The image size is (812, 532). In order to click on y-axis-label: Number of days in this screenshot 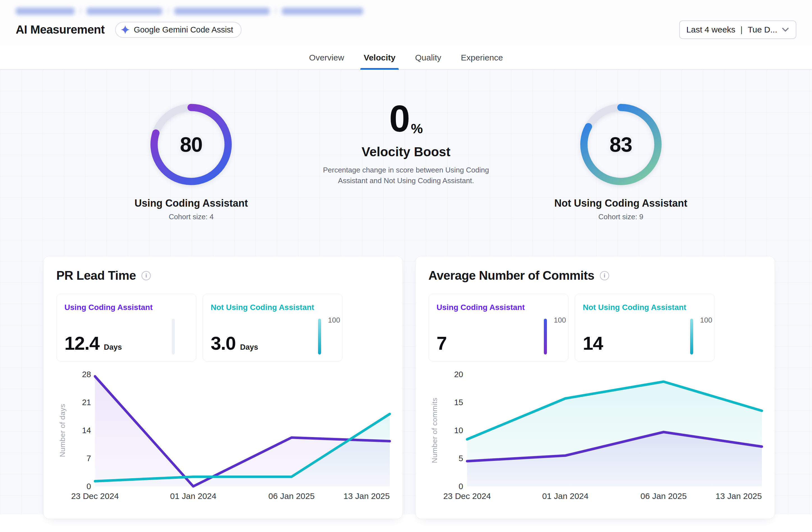, I will do `click(63, 430)`.